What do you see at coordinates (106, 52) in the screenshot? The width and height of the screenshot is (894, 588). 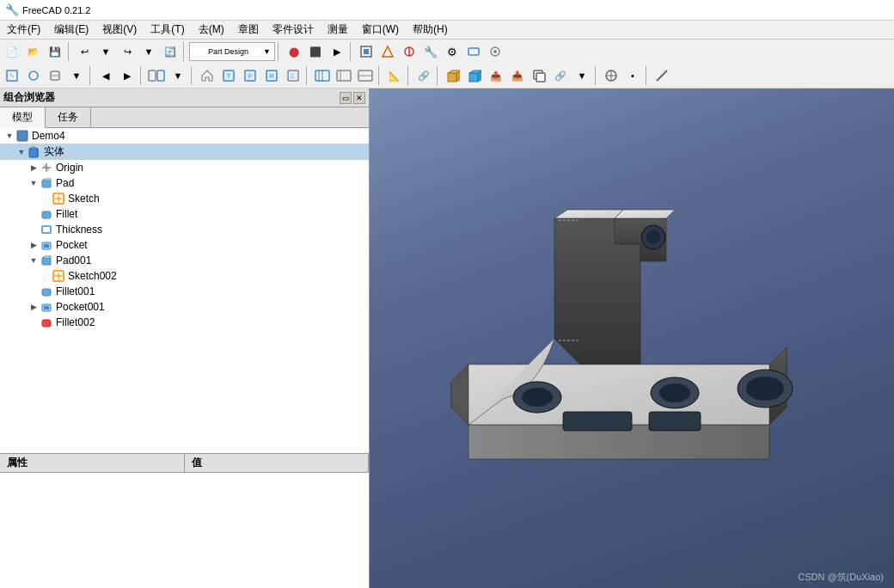 I see `undo-dropdown: ▼` at bounding box center [106, 52].